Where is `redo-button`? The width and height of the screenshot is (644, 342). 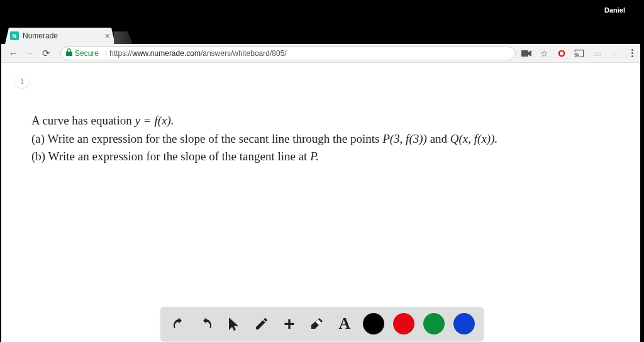 redo-button is located at coordinates (206, 324).